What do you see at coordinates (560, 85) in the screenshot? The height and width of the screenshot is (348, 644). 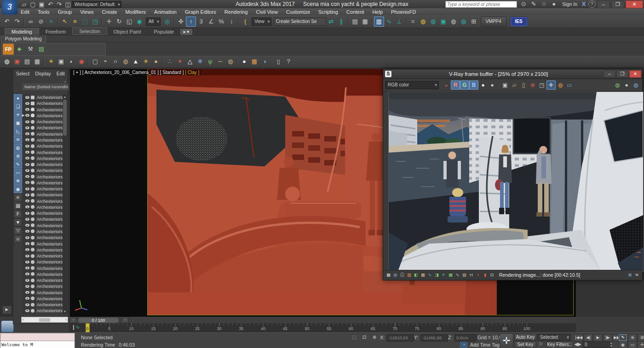 I see `region-render-icon: ◍` at bounding box center [560, 85].